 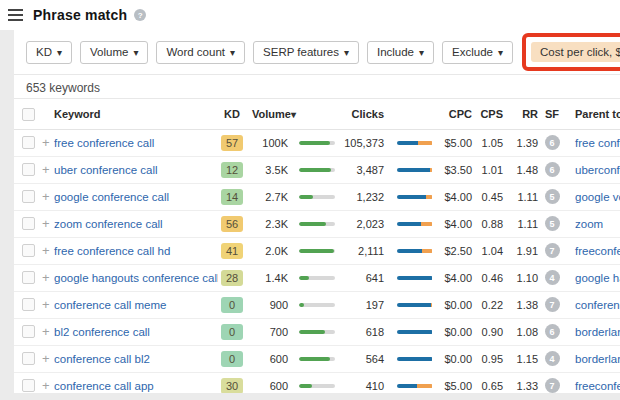 I want to click on clicks-value: 2,023, so click(x=361, y=224).